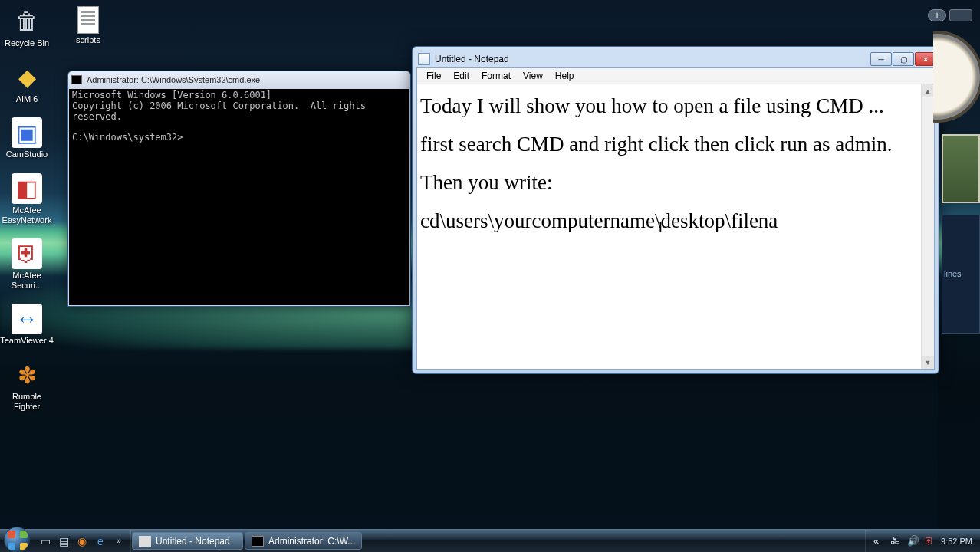 The image size is (980, 552). What do you see at coordinates (913, 541) in the screenshot?
I see `tray-volume-icon: 🔊` at bounding box center [913, 541].